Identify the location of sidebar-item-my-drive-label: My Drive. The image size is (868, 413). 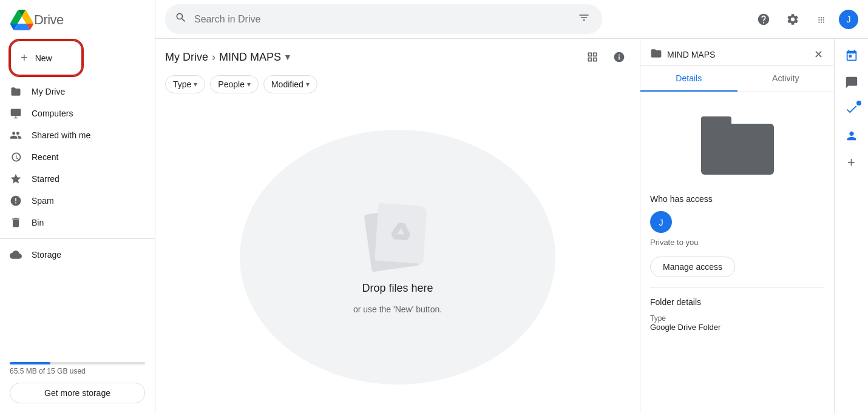
(49, 92).